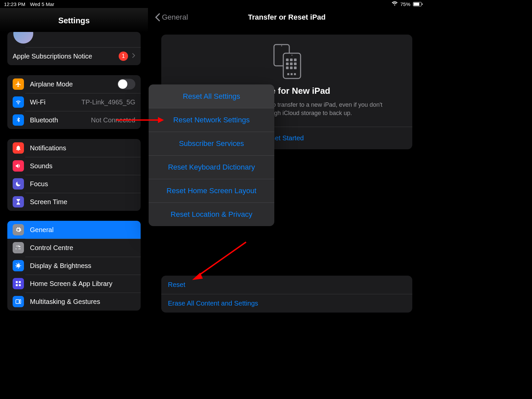 Image resolution: width=532 pixels, height=399 pixels. Describe the element at coordinates (211, 191) in the screenshot. I see `popover-item-homescreen: Reset Home Screen Layout` at that location.